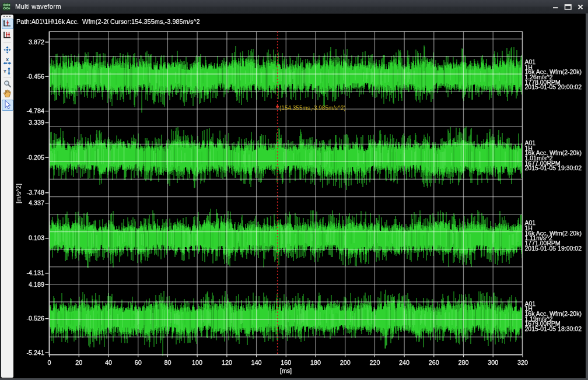  What do you see at coordinates (463, 363) in the screenshot?
I see `svg-text: 280` at bounding box center [463, 363].